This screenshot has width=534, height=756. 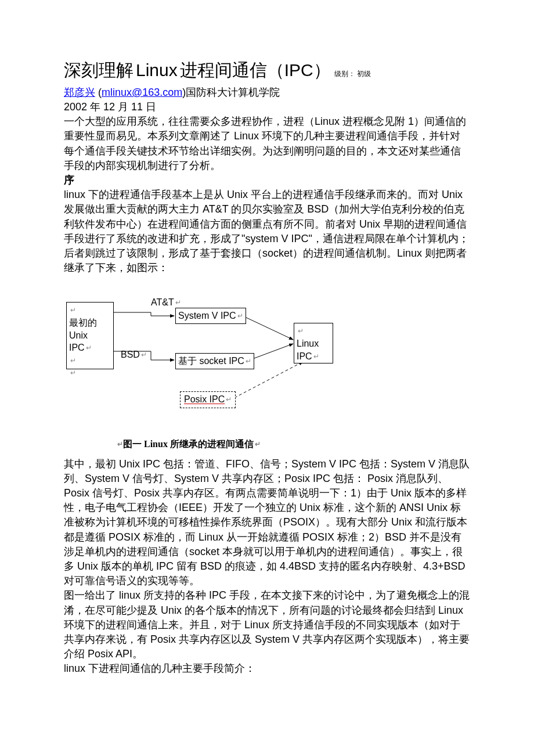 What do you see at coordinates (99, 92) in the screenshot?
I see `byline-paren-open: (` at bounding box center [99, 92].